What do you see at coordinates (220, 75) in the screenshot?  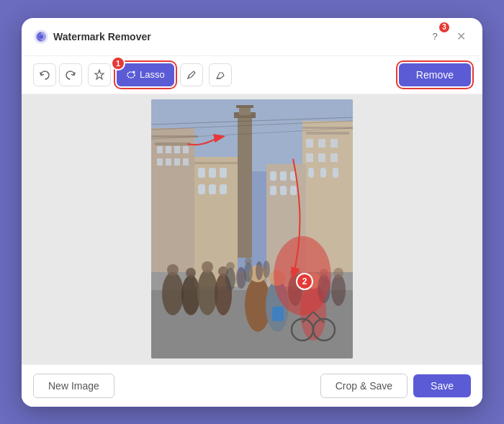 I see `eraser-icon` at bounding box center [220, 75].